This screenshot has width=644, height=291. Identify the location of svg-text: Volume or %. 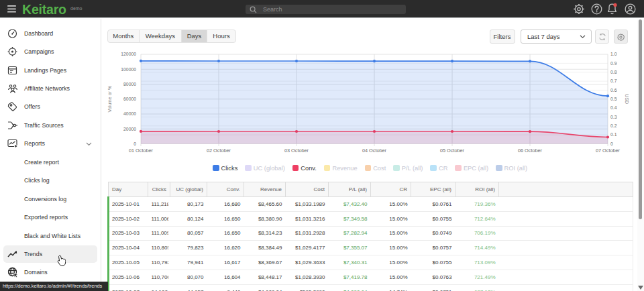
(110, 99).